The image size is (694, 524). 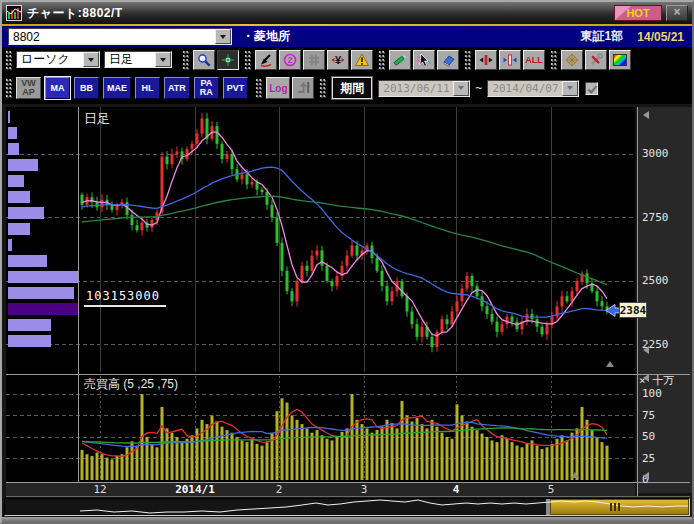 What do you see at coordinates (362, 60) in the screenshot?
I see `warning-icon` at bounding box center [362, 60].